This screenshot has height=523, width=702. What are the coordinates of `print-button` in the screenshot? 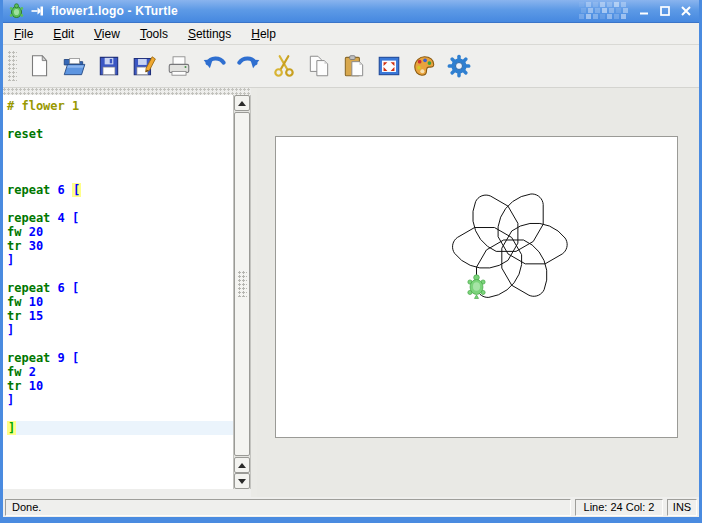 It's located at (178, 66).